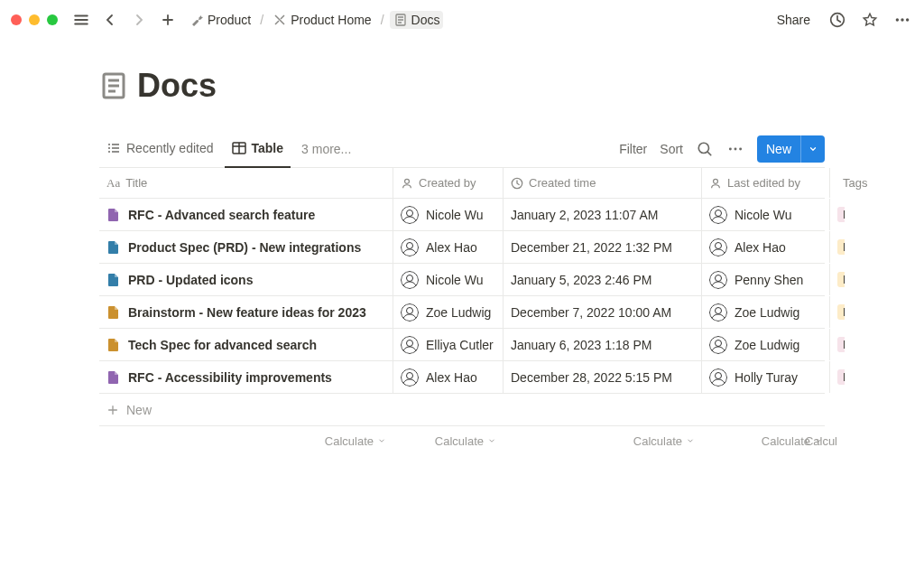 The image size is (924, 578). I want to click on cell-created-time: December 7, 2022 10:00 AM, so click(603, 312).